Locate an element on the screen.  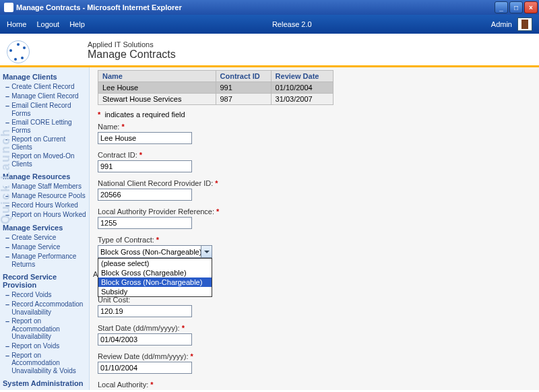
sidebar-item: Email Client Record Forms is located at coordinates (44, 109).